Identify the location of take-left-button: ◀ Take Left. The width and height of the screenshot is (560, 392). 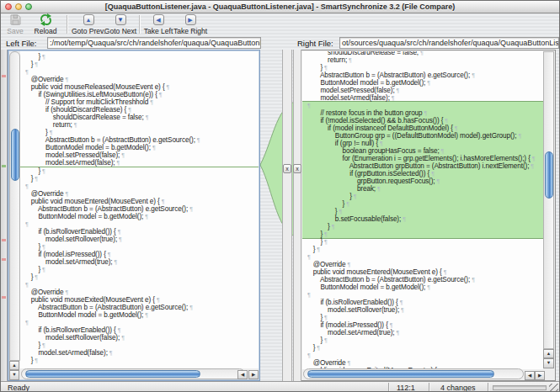
(158, 24).